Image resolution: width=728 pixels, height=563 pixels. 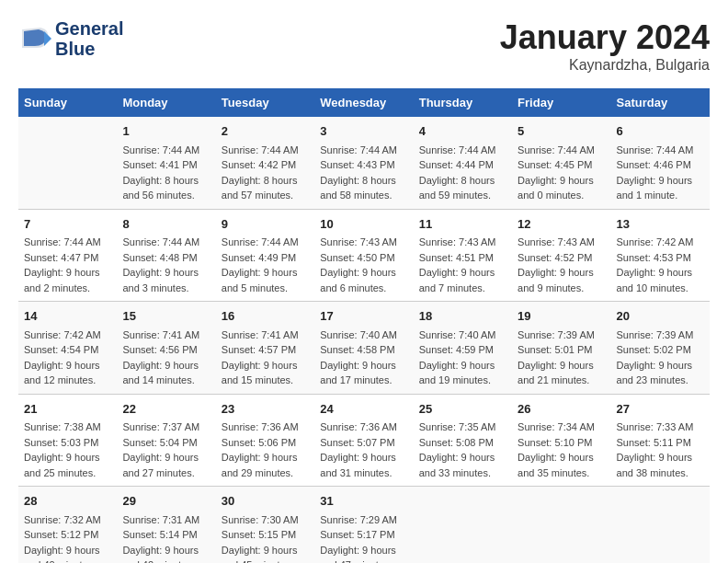 What do you see at coordinates (364, 521) in the screenshot?
I see `day-info-line: Sunrise: 7:29 AM` at bounding box center [364, 521].